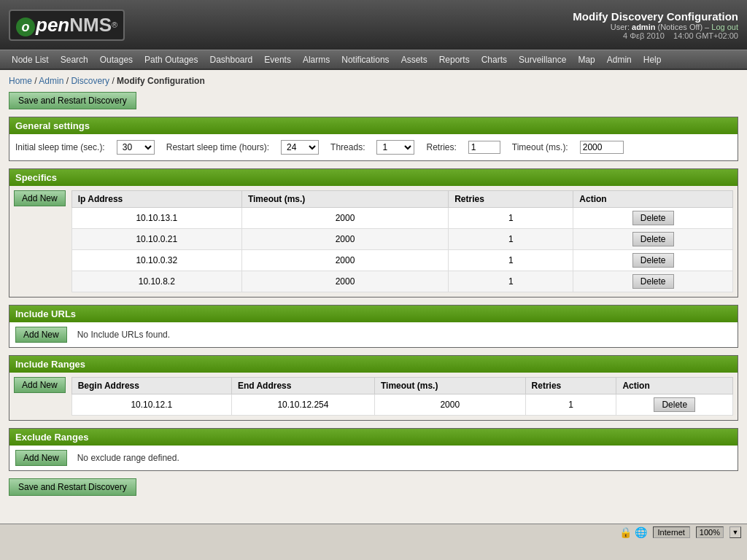 The width and height of the screenshot is (747, 560). I want to click on time: 14:00 GMT+02:00, so click(706, 36).